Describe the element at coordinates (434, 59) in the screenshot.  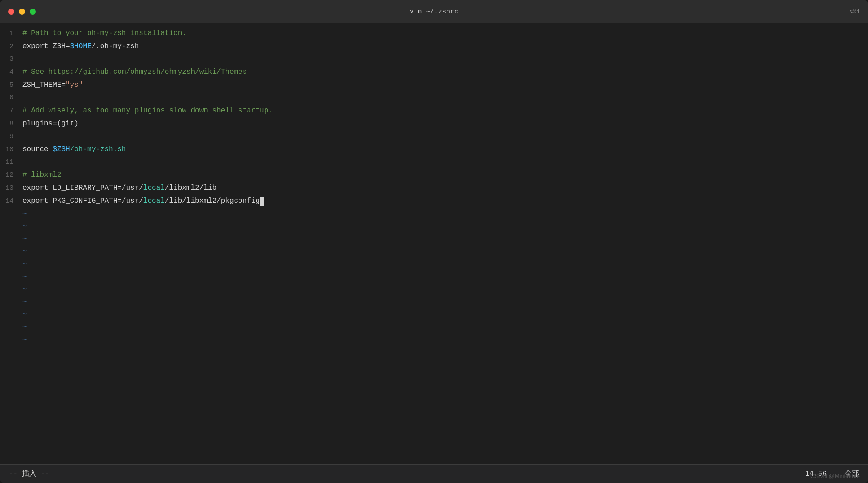
I see `code-line-3: 3` at that location.